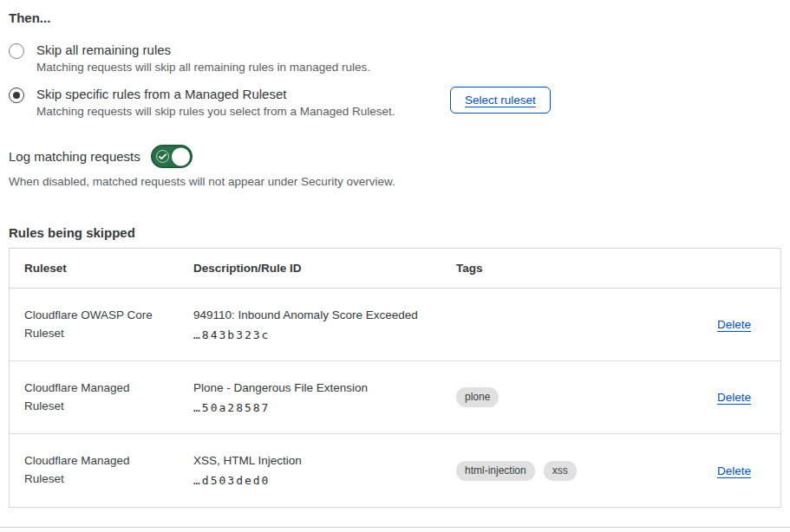 The height and width of the screenshot is (532, 790). I want to click on log-matching-requests-description: When disabled, matched requests will not…, so click(395, 182).